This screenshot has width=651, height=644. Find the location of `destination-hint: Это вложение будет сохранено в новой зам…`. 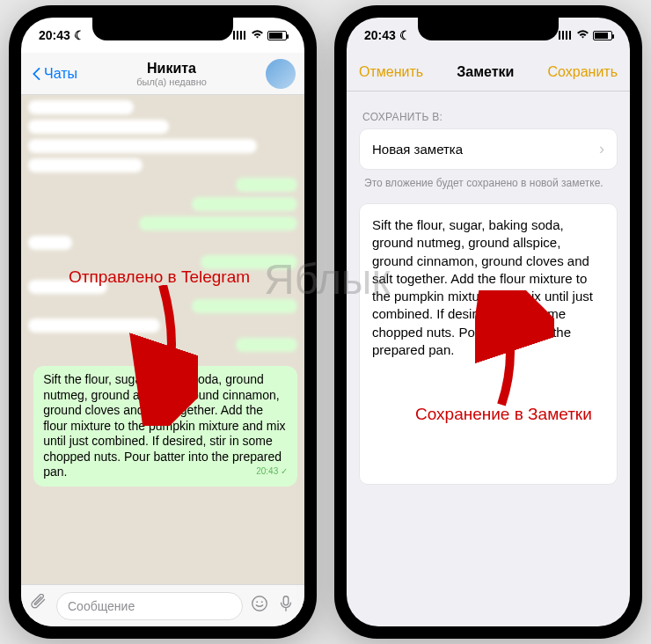

destination-hint: Это вложение будет сохранено в новой зам… is located at coordinates (488, 187).